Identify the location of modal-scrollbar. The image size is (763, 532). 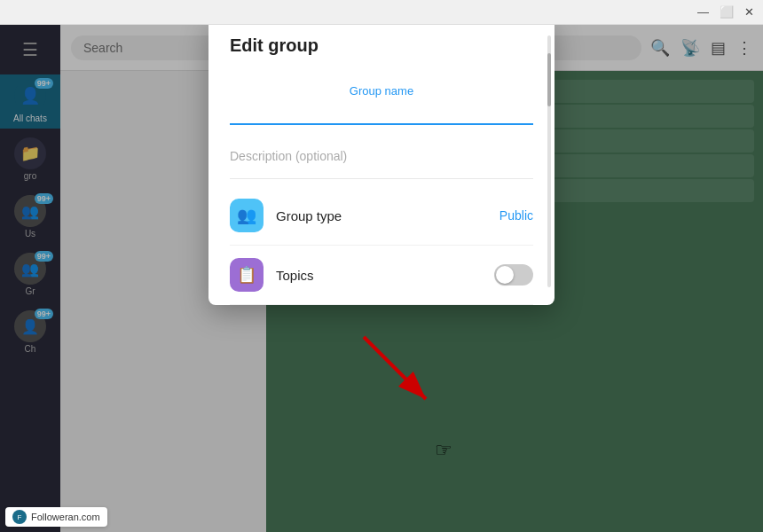
(549, 161).